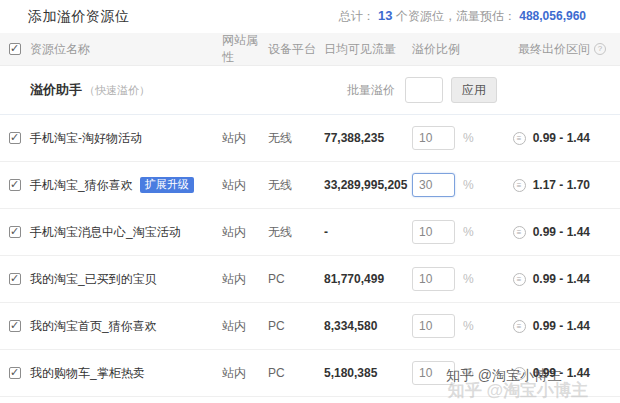 Image resolution: width=620 pixels, height=403 pixels. What do you see at coordinates (296, 50) in the screenshot?
I see `header-device: 设备平台` at bounding box center [296, 50].